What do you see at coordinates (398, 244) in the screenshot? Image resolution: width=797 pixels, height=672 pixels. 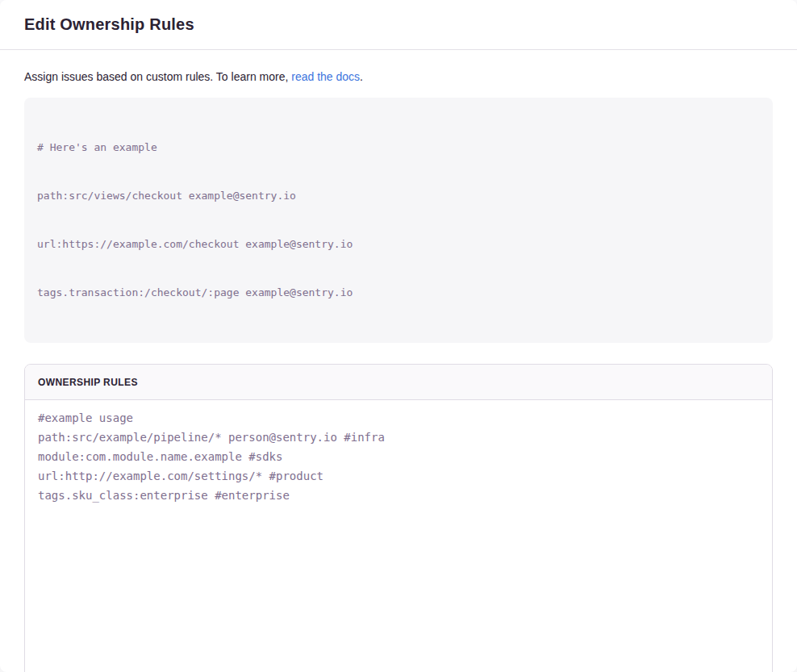 I see `example-rule-line: url:https://example.com/checkout example…` at bounding box center [398, 244].